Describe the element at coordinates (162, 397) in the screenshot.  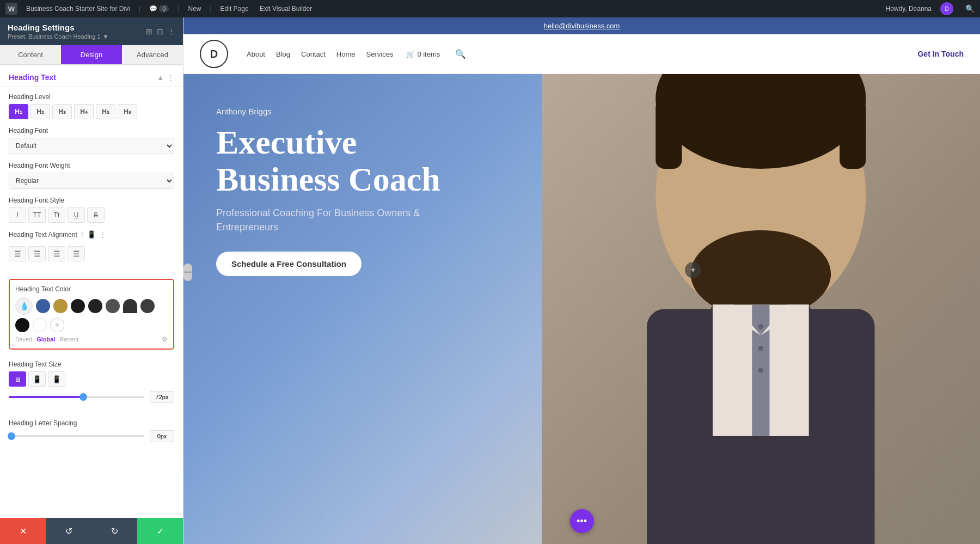
I see `text-size-input: 72px` at that location.